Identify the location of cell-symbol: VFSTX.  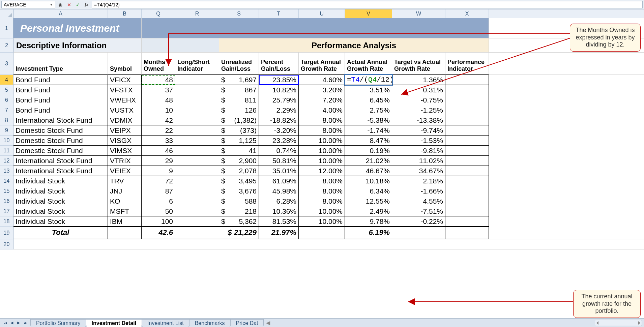
(125, 90).